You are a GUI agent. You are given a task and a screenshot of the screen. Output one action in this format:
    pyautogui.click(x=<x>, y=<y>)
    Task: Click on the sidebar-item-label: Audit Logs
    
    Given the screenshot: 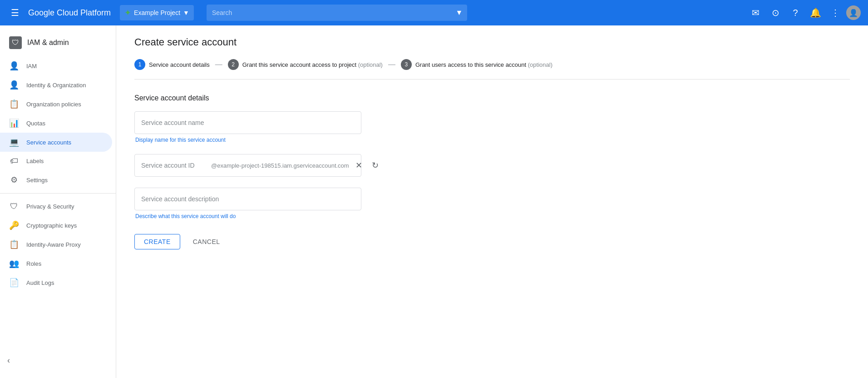 What is the action you would take?
    pyautogui.click(x=40, y=283)
    